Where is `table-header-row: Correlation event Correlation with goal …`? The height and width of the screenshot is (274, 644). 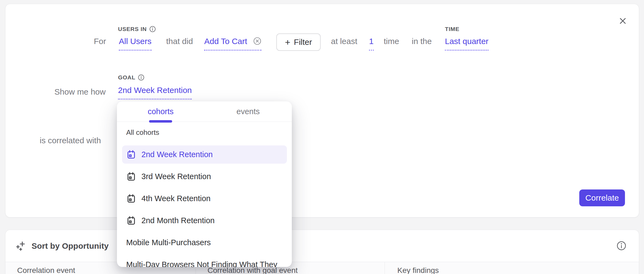 table-header-row: Correlation event Correlation with goal … is located at coordinates (322, 268).